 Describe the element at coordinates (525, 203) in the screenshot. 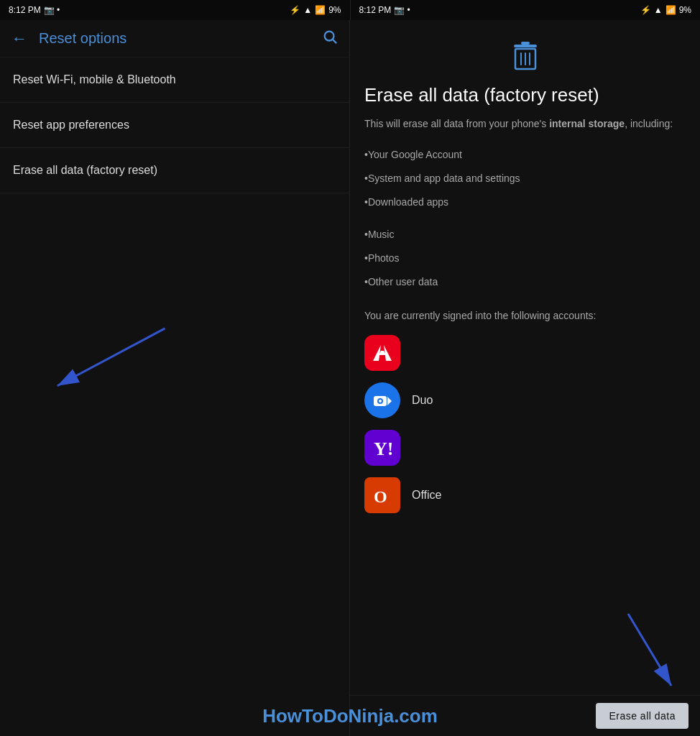

I see `bullet-downloaded-apps: •Downloaded apps` at that location.